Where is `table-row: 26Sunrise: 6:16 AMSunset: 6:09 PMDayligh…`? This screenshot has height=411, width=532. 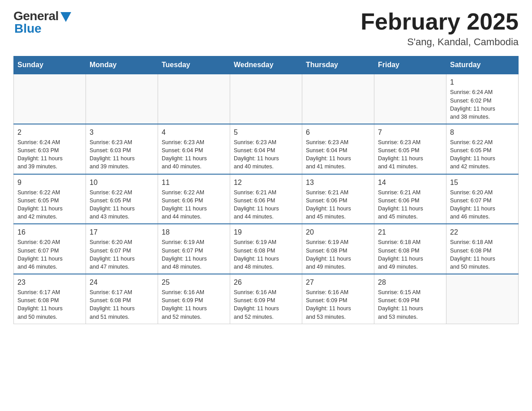
table-row: 26Sunrise: 6:16 AMSunset: 6:09 PMDayligh… is located at coordinates (266, 299).